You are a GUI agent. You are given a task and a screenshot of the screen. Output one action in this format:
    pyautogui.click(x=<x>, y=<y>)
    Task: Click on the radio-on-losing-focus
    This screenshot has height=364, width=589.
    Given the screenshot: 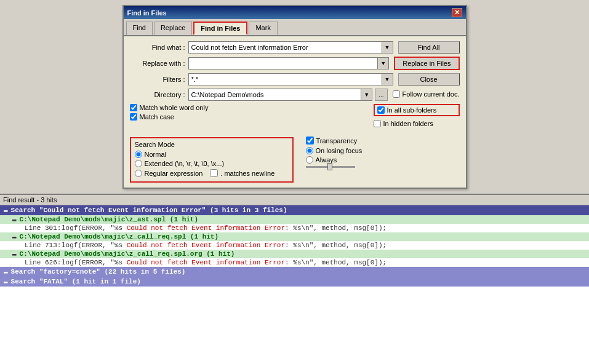 What is the action you would take?
    pyautogui.click(x=310, y=151)
    